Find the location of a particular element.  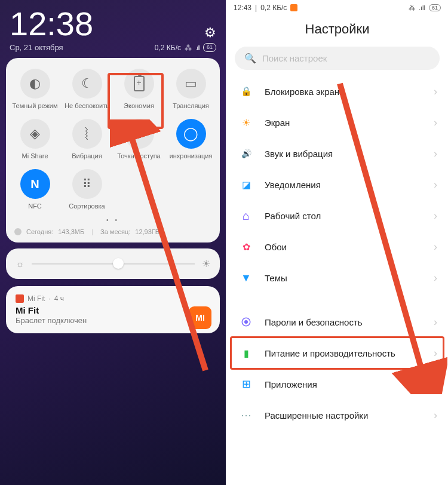

item-label: Экран is located at coordinates (343, 123).